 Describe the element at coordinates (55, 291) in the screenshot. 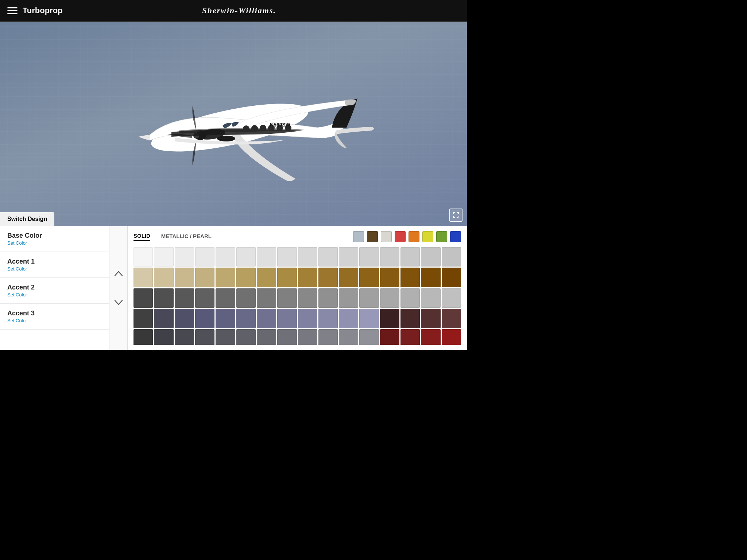

I see `sidebar-item-accent2: Accent 2 Set Color` at that location.